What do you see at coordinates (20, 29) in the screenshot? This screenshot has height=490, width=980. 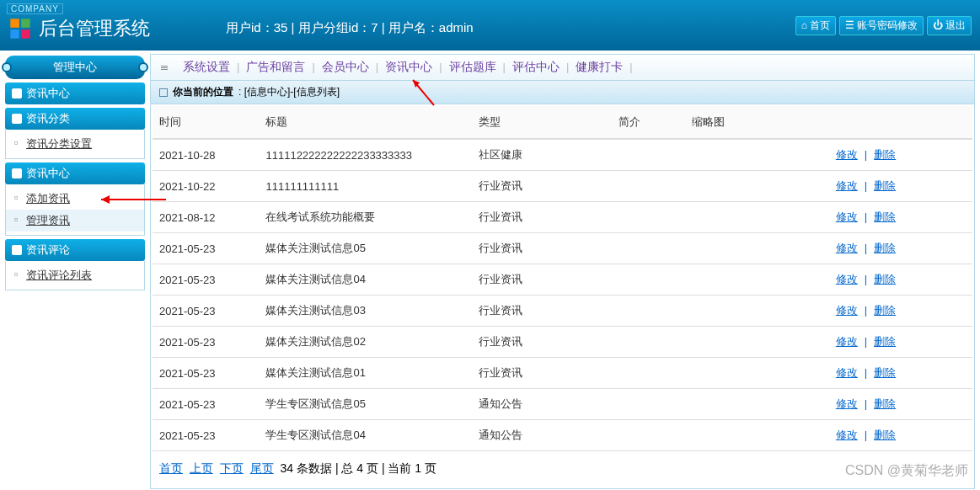 I see `logo-icon` at bounding box center [20, 29].